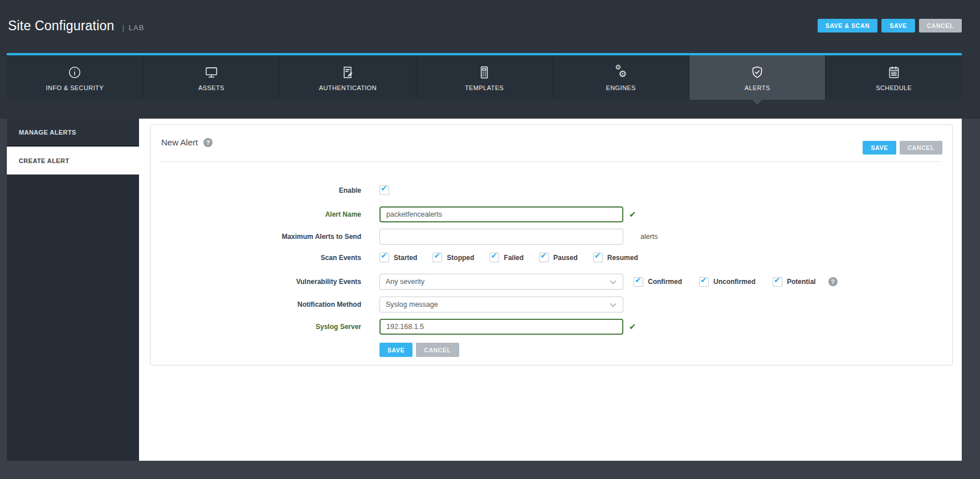 This screenshot has width=980, height=479. What do you see at coordinates (265, 237) in the screenshot?
I see `max-alerts-label: Maximum Alerts to Send` at bounding box center [265, 237].